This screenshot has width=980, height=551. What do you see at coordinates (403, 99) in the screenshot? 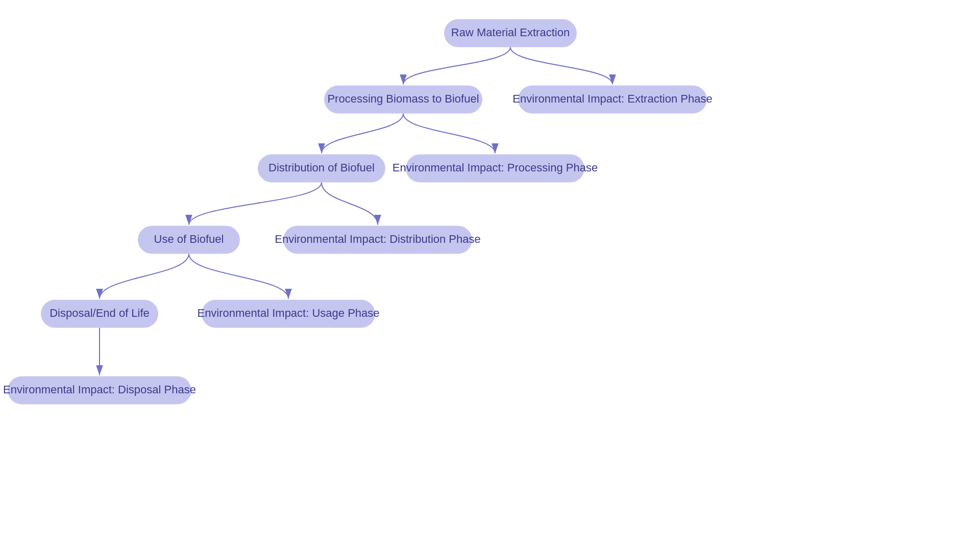
I see `label-processing: Processing Biomass to Biofuel` at bounding box center [403, 99].